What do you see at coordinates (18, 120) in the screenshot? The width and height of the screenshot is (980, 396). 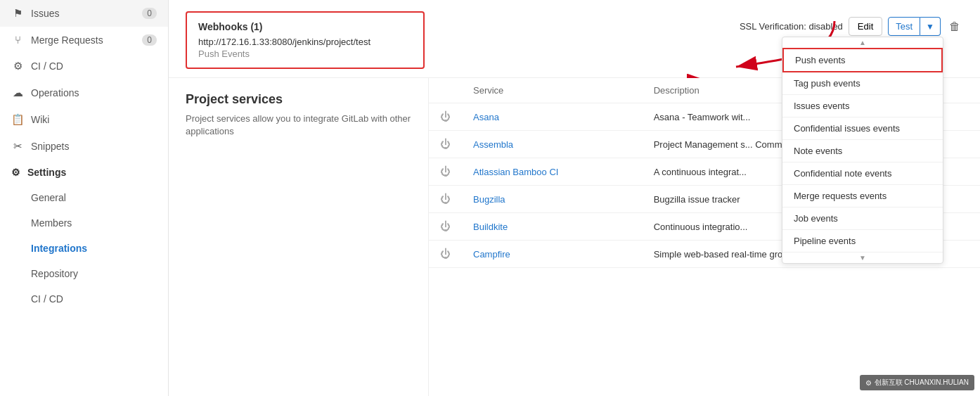 I see `wiki-icon: 📋` at bounding box center [18, 120].